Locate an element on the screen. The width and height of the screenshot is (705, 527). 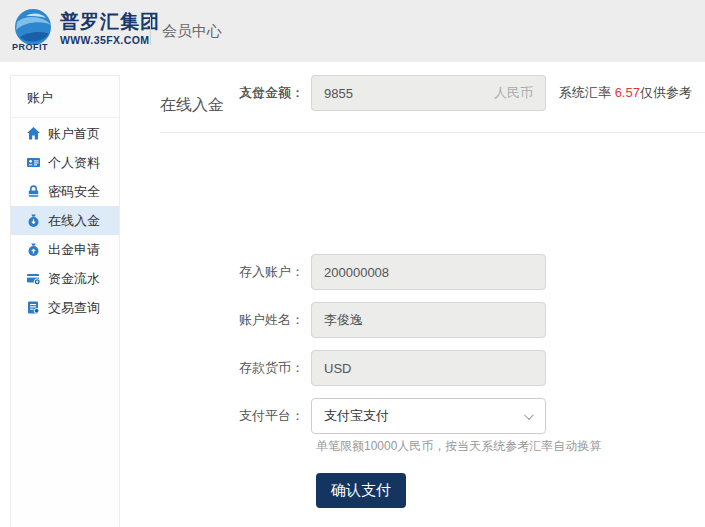
sidebar-item-出金申请: 出金申请 is located at coordinates (65, 250).